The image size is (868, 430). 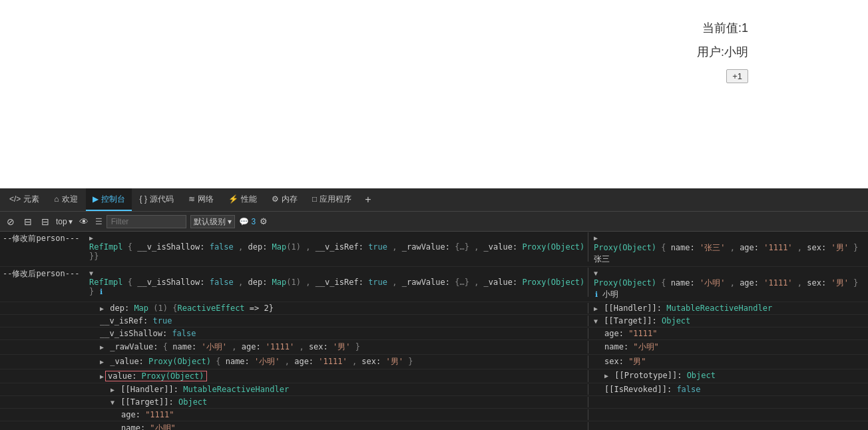 I want to click on value-proxy-highlight: value: Proxy(Object), so click(x=156, y=376).